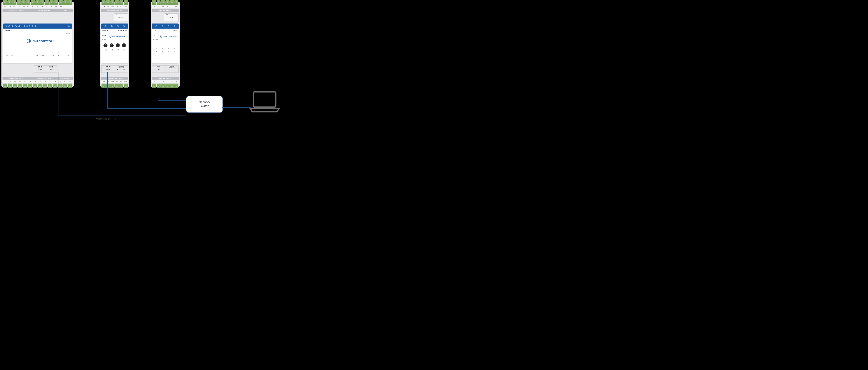 This screenshot has width=868, height=370. What do you see at coordinates (165, 78) in the screenshot?
I see `bottom-section-bar: DIGITAL INPUTS` at bounding box center [165, 78].